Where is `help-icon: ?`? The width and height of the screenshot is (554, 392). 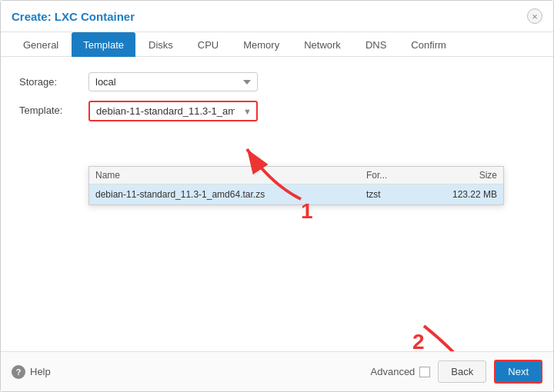 help-icon: ? is located at coordinates (18, 372).